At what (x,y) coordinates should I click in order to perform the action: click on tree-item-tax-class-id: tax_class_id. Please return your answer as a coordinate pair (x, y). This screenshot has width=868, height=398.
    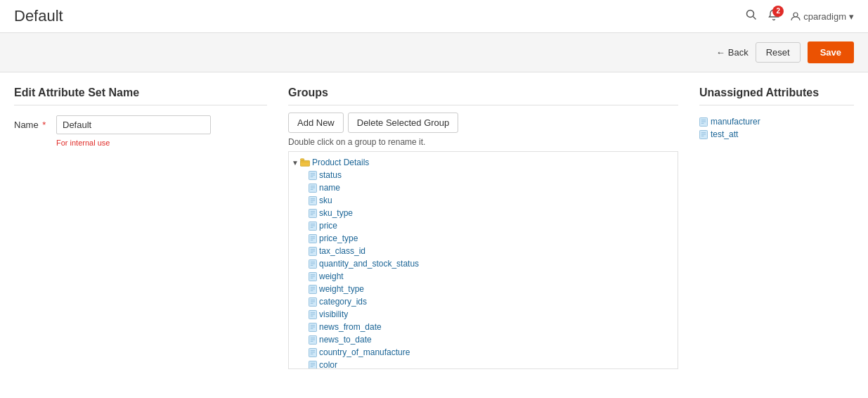
    Looking at the image, I should click on (484, 251).